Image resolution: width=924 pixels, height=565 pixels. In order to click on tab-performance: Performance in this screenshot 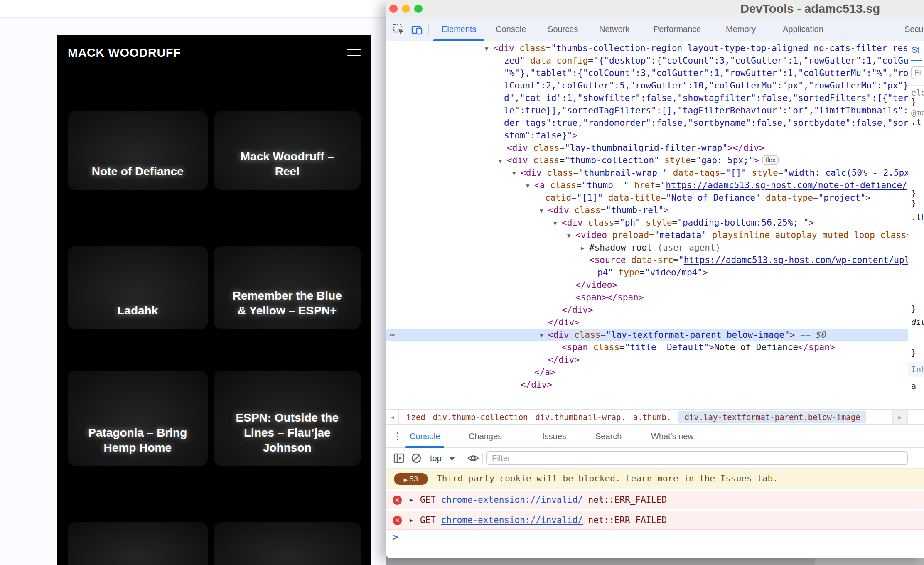, I will do `click(677, 29)`.